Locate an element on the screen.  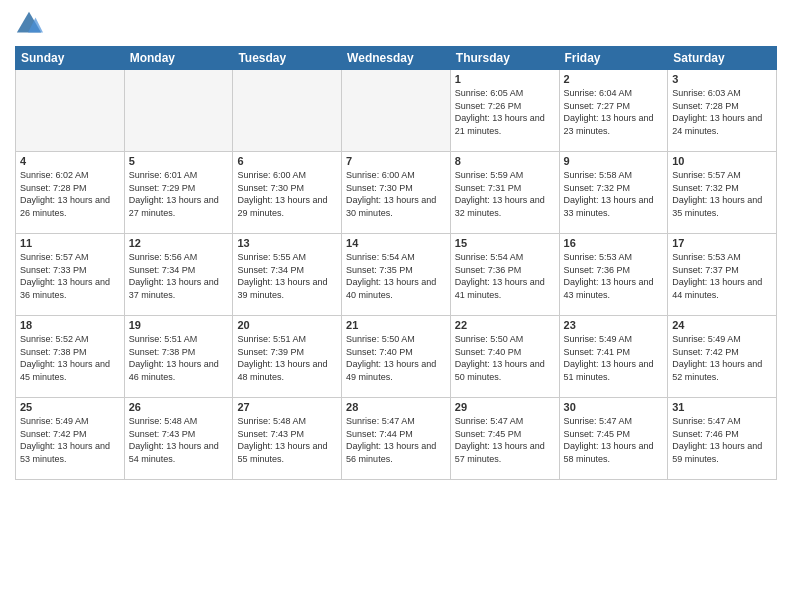
day-cell: 18Sunrise: 5:52 AMSunset: 7:38 PMDayligh… is located at coordinates (70, 357).